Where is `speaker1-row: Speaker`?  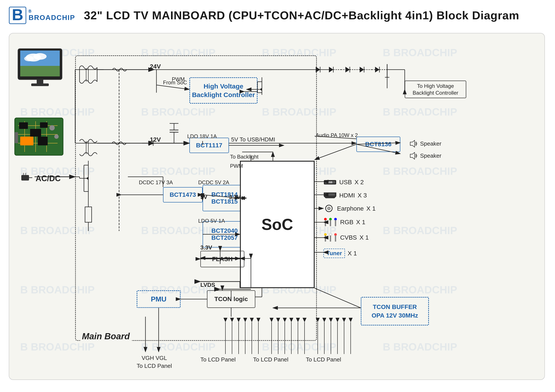
speaker1-row: Speaker is located at coordinates (425, 144).